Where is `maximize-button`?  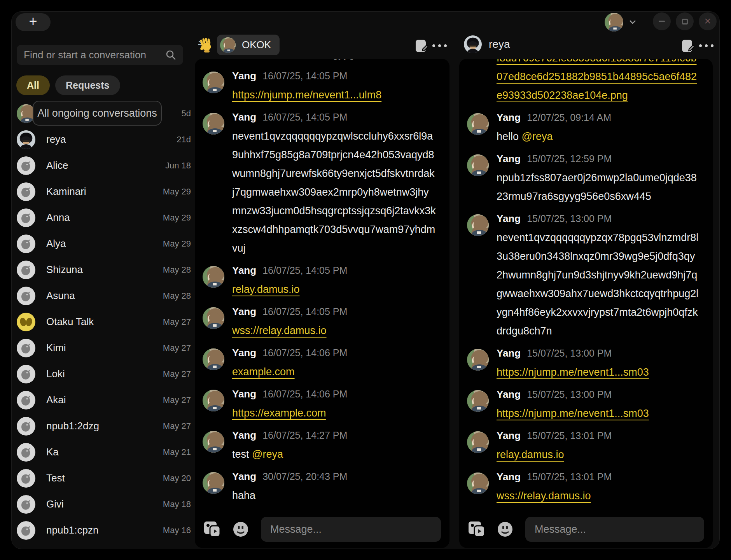 maximize-button is located at coordinates (685, 21).